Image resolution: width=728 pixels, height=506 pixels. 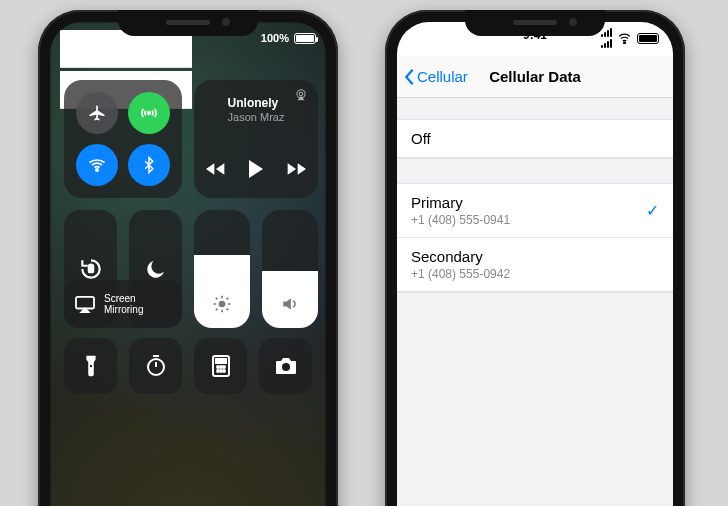 What do you see at coordinates (421, 138) in the screenshot?
I see `option-label: Off` at bounding box center [421, 138].